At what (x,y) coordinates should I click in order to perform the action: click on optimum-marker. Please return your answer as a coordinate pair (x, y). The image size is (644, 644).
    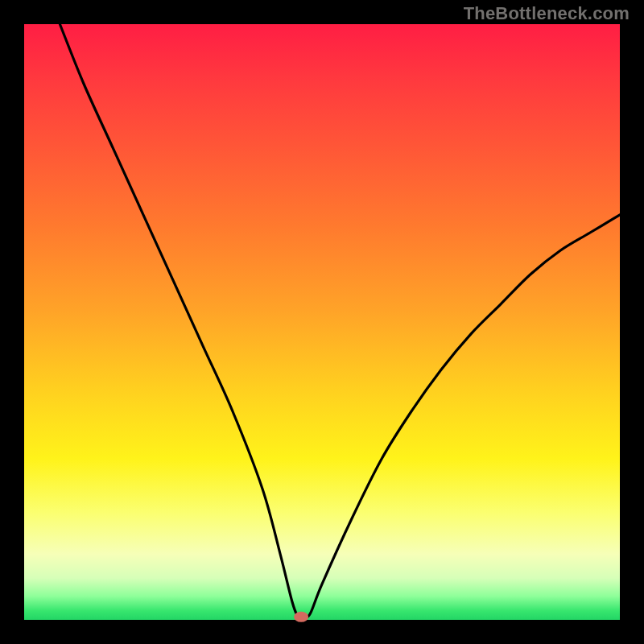
    Looking at the image, I should click on (301, 617).